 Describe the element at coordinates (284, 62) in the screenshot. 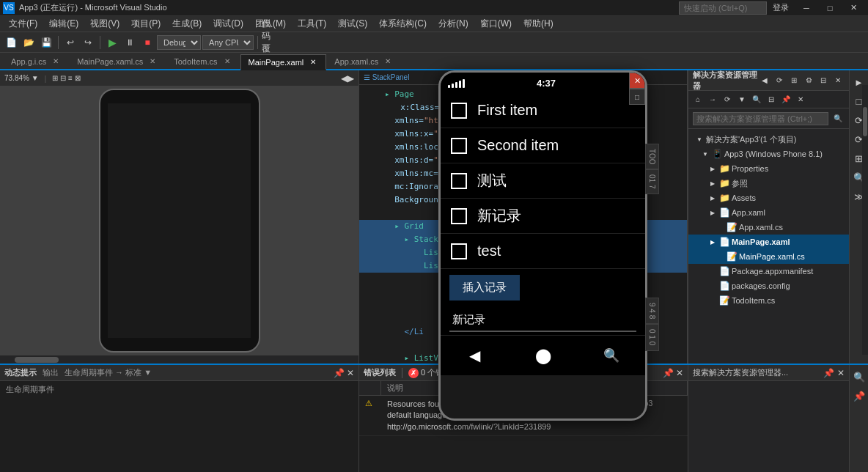

I see `tab-mainpage-xaml: MainPage.xaml ✕` at that location.